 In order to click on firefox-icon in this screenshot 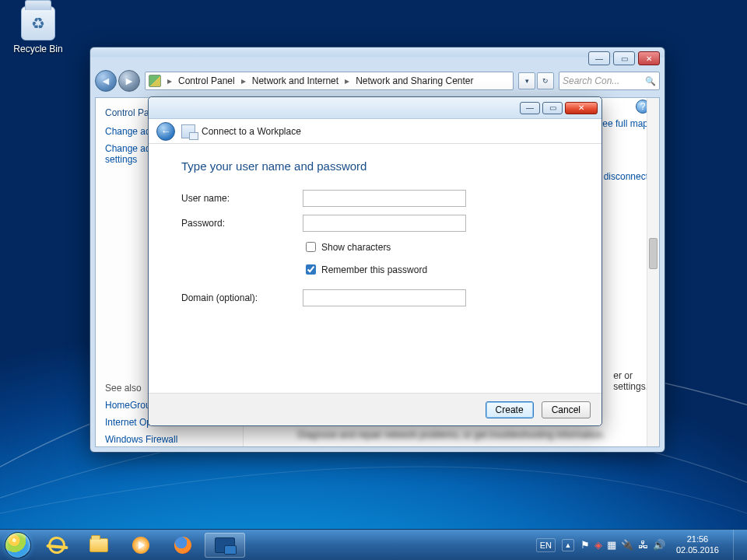, I will do `click(183, 545)`.